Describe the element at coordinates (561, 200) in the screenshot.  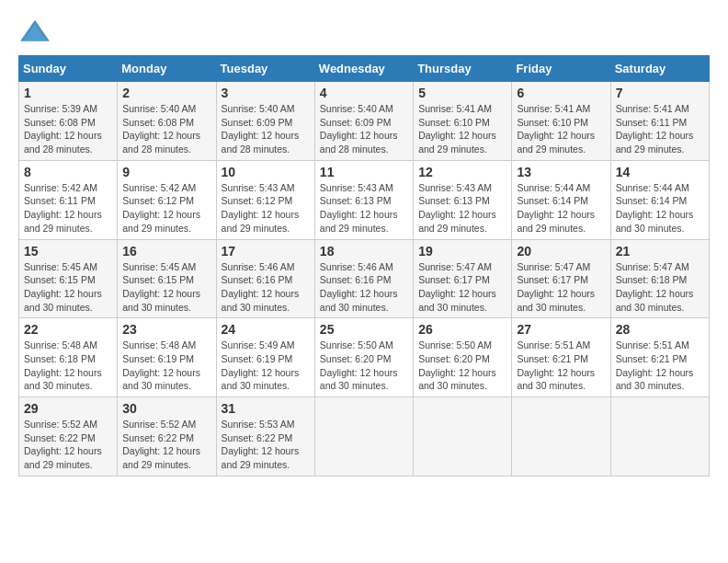
I see `calendar-day-cell: 13 Sunrise: 5:44 AM Sunset: 6:14 PM Dayl…` at that location.